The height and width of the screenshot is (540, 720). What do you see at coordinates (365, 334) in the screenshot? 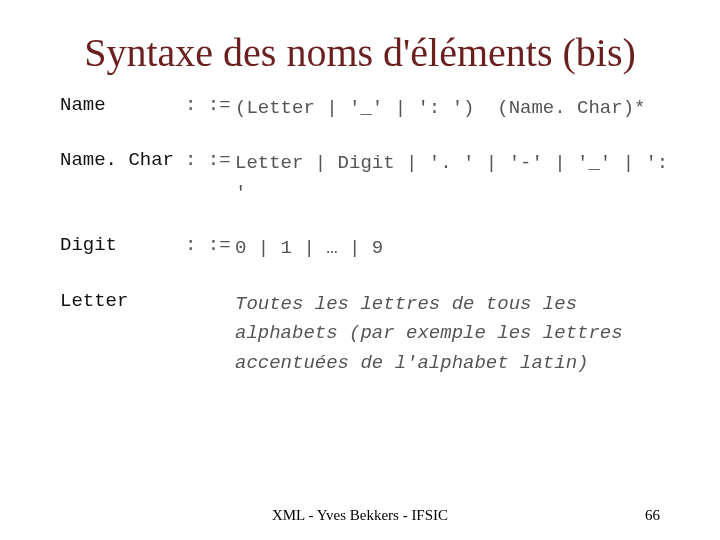
I see `grammar-rule: Letter Toutes les lettres de tous les al…` at bounding box center [365, 334].